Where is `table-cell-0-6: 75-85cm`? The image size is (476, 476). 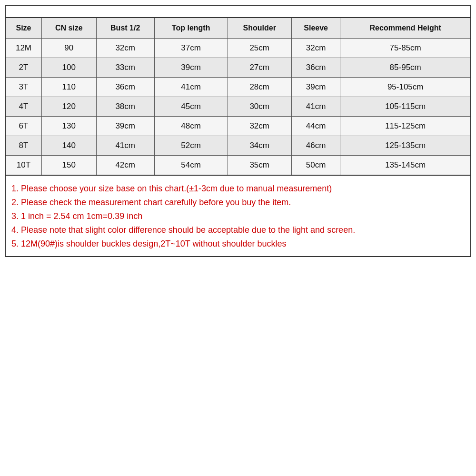
table-cell-0-6: 75-85cm is located at coordinates (406, 49).